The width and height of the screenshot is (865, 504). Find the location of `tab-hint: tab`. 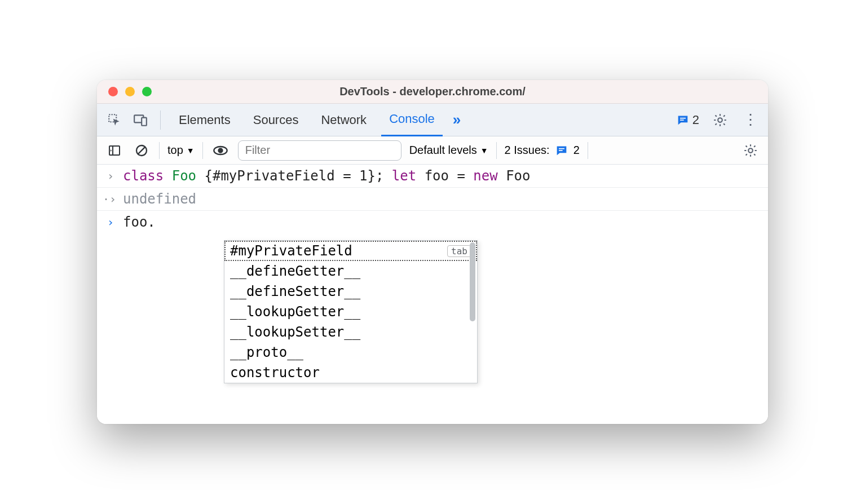

tab-hint: tab is located at coordinates (459, 251).